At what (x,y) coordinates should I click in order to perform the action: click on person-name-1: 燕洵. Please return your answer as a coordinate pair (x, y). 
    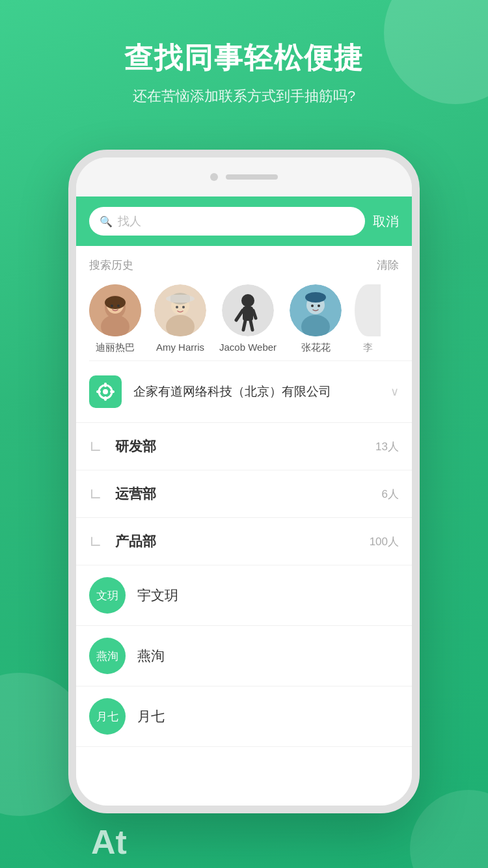
    Looking at the image, I should click on (151, 656).